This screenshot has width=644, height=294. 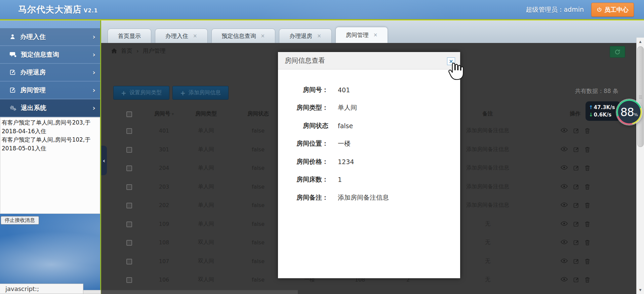 What do you see at coordinates (33, 72) in the screenshot?
I see `sidebar-item-label: 办理退房` at bounding box center [33, 72].